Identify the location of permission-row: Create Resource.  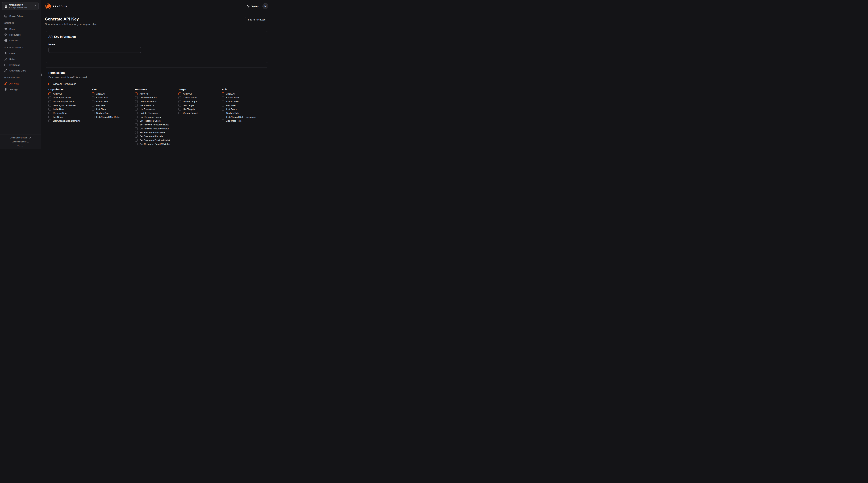
(157, 98).